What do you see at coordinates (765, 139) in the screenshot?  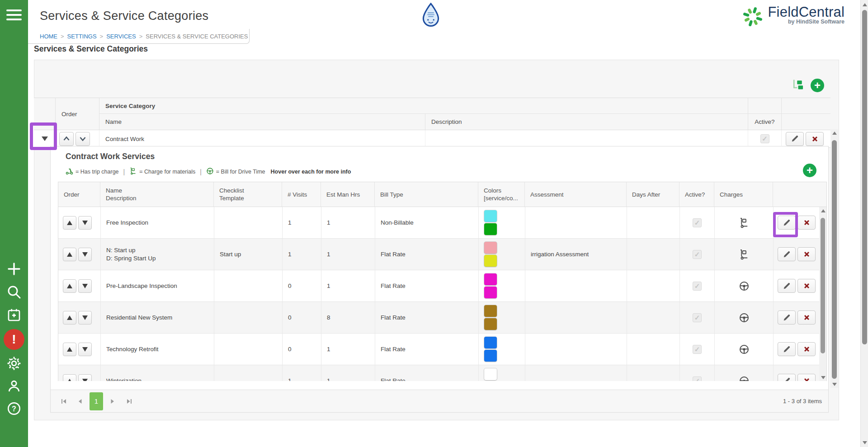 I see `category-active-checkbox` at bounding box center [765, 139].